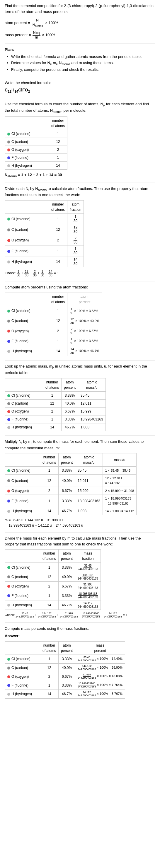 This screenshot has width=160, height=868. Describe the element at coordinates (65, 670) in the screenshot. I see `mass-percent-answer-table: numberof atoms atompercent masspercent C…` at that location.